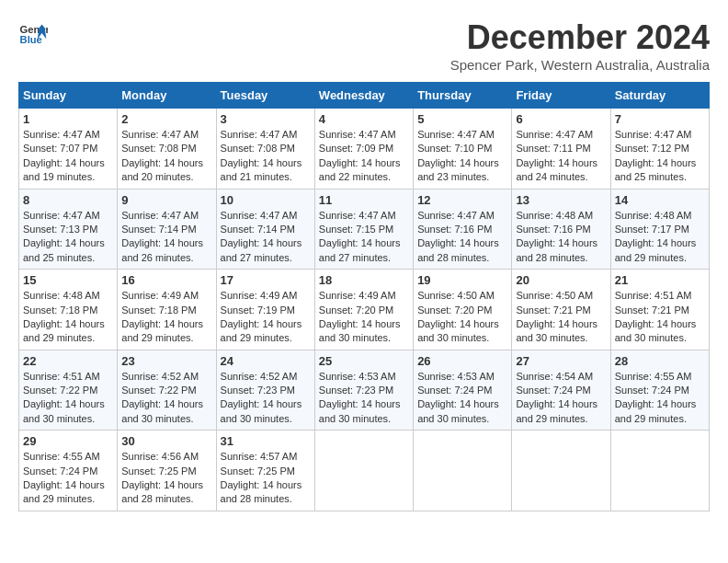 Image resolution: width=728 pixels, height=563 pixels. What do you see at coordinates (257, 390) in the screenshot?
I see `sunset-text: Sunset: 7:23 PM` at bounding box center [257, 390].